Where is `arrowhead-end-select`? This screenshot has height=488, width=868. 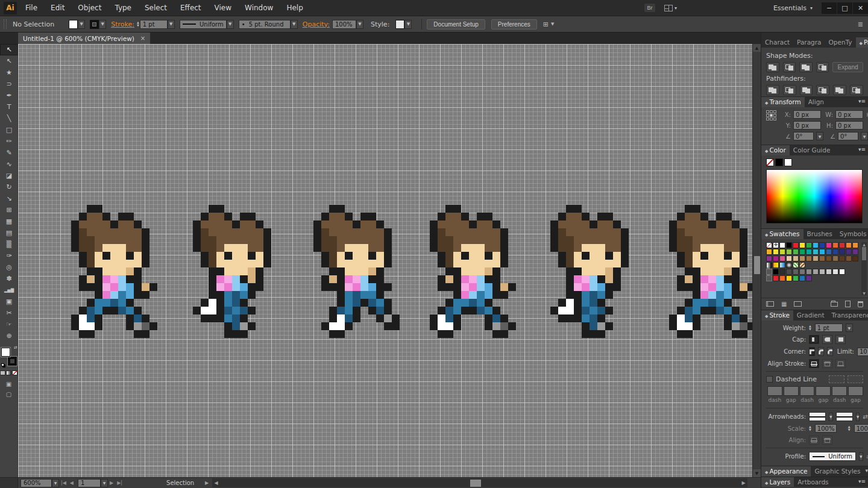 arrowhead-end-select is located at coordinates (844, 417).